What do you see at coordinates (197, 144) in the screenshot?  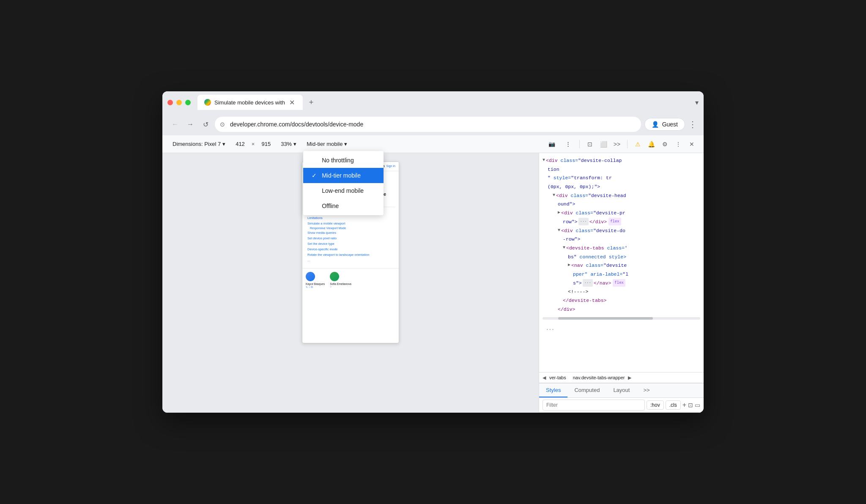 I see `dimensions-label: Dimensions: Pixel 7` at bounding box center [197, 144].